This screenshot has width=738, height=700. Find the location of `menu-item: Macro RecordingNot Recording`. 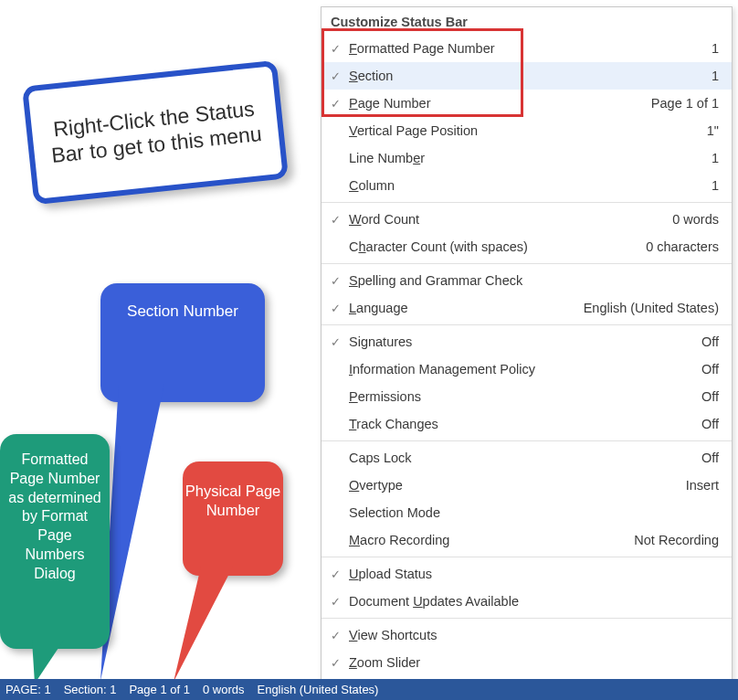

menu-item: Macro RecordingNot Recording is located at coordinates (526, 540).